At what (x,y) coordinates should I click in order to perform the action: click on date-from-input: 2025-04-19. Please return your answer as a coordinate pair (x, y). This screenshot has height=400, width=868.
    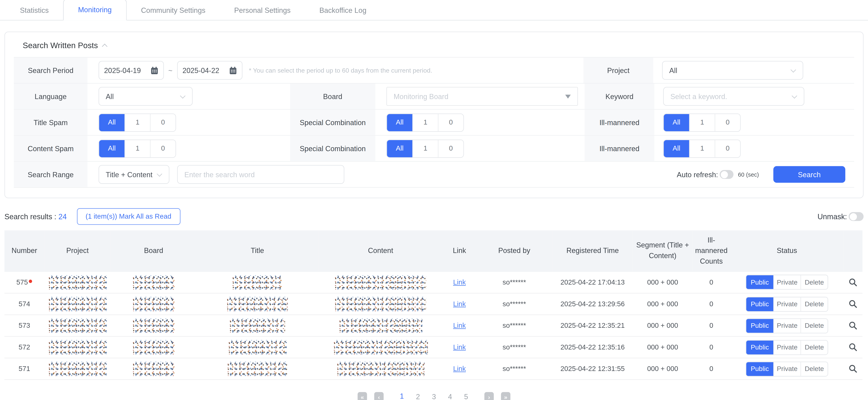
    Looking at the image, I should click on (131, 70).